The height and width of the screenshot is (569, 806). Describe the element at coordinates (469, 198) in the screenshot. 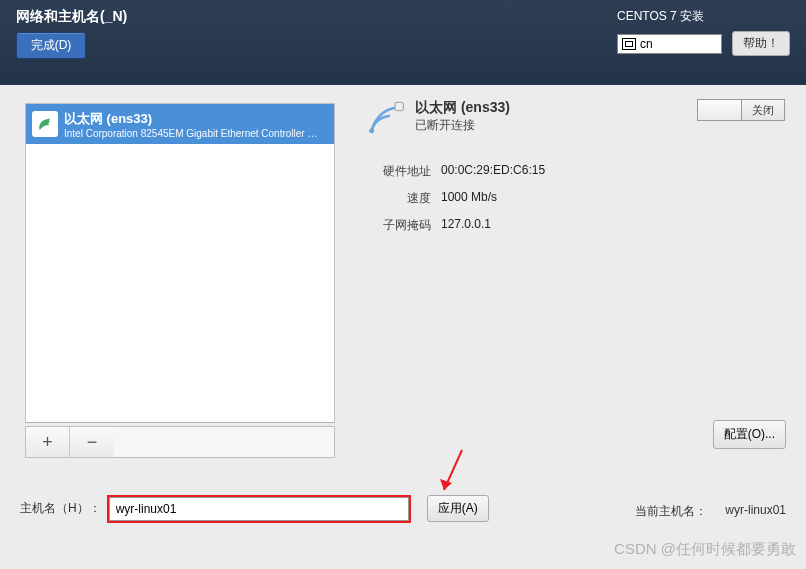

I see `info-value: 1000 Mb/s` at that location.